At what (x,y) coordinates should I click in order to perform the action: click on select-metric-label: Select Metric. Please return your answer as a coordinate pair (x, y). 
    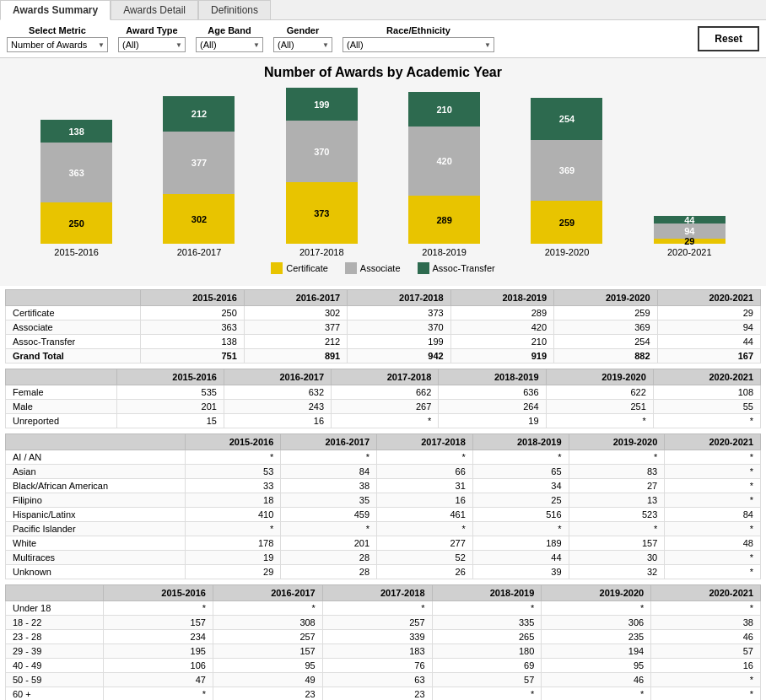
    Looking at the image, I should click on (57, 30).